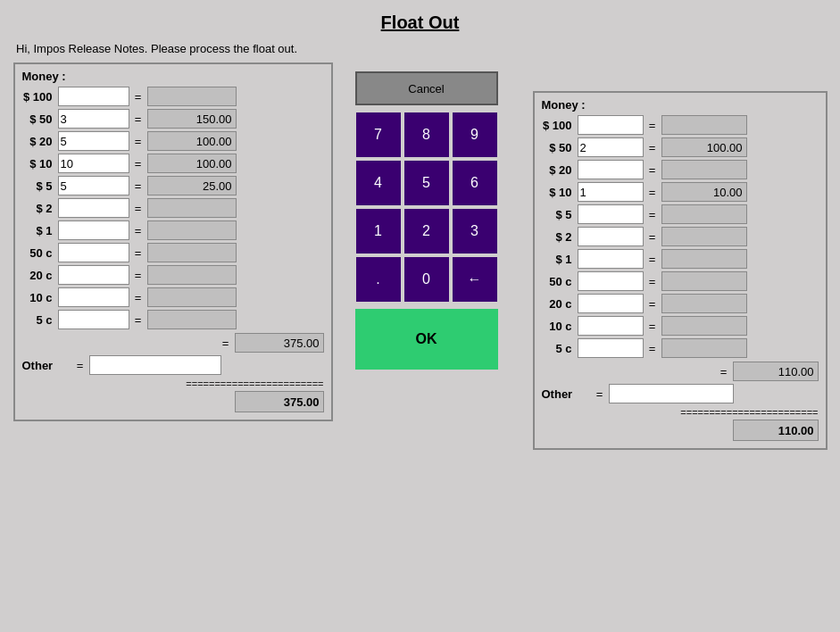 This screenshot has width=840, height=632. I want to click on left-money-result: 25.00, so click(192, 186).